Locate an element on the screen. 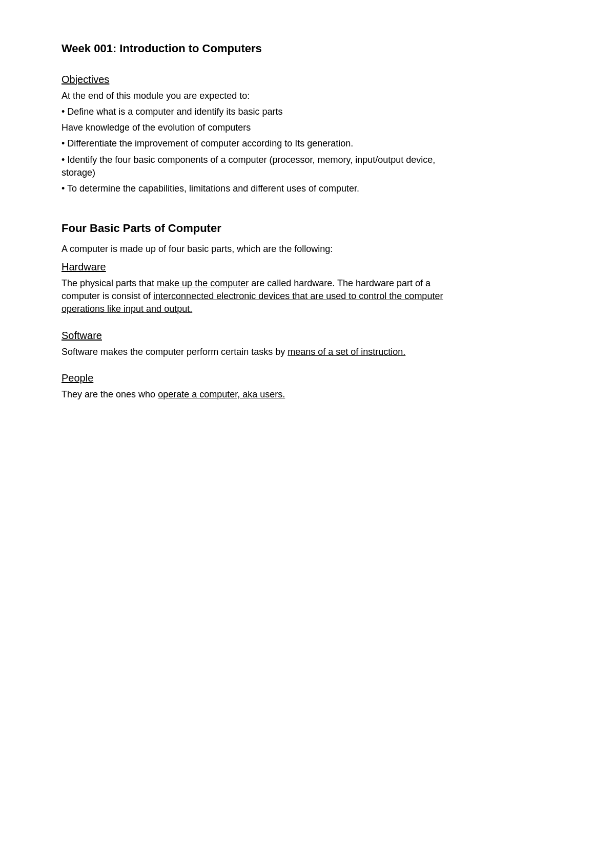 Image resolution: width=615 pixels, height=868 pixels. four-parts-section: Four Basic Parts of Computer A computer … is located at coordinates (266, 311).